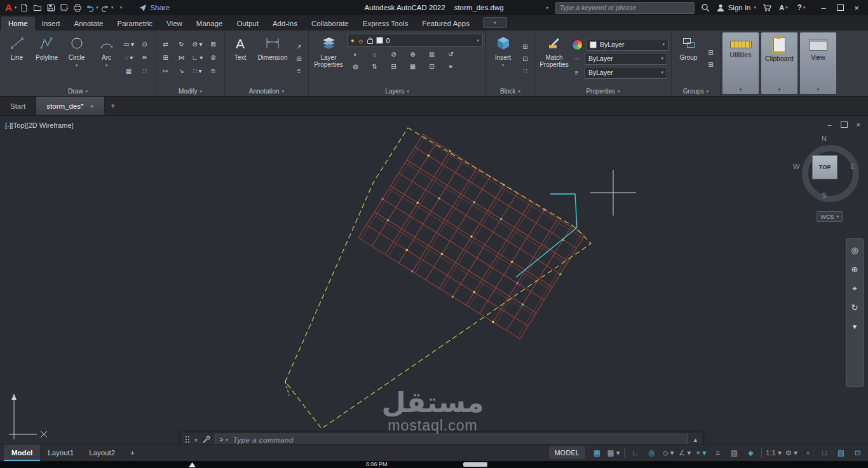  What do you see at coordinates (626, 59) in the screenshot?
I see `linetype-select: ByLayer ▾` at bounding box center [626, 59].